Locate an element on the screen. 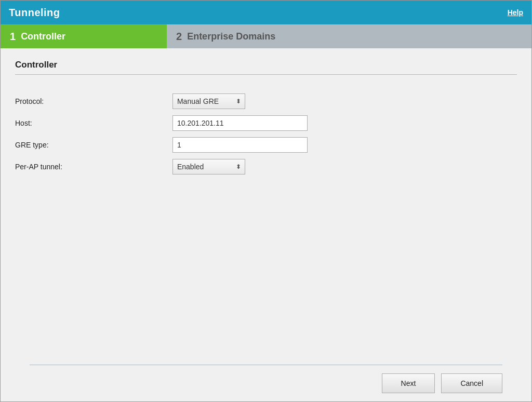  footer-buttons: Next Cancel is located at coordinates (266, 383).